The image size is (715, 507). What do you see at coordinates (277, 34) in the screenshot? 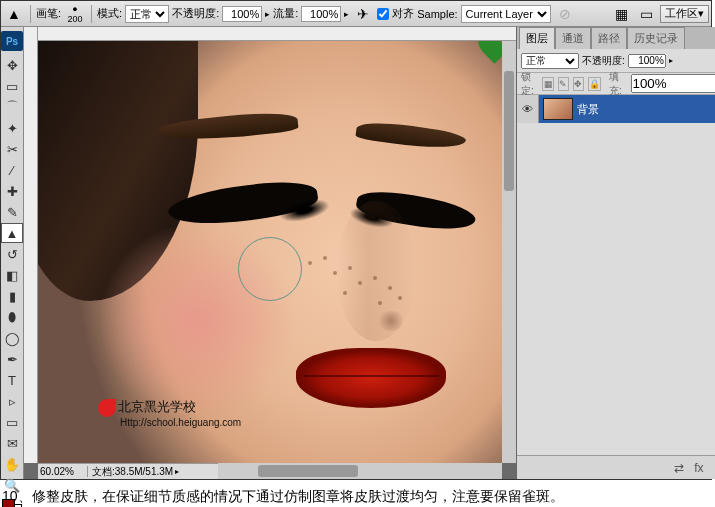
I see `ruler-horizontal` at bounding box center [277, 34].